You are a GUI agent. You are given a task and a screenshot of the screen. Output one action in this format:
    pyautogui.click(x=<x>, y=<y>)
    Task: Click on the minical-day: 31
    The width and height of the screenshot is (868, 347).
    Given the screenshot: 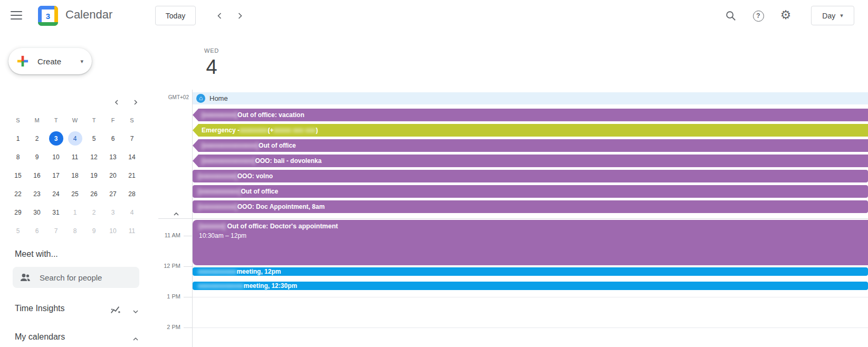 What is the action you would take?
    pyautogui.click(x=56, y=212)
    